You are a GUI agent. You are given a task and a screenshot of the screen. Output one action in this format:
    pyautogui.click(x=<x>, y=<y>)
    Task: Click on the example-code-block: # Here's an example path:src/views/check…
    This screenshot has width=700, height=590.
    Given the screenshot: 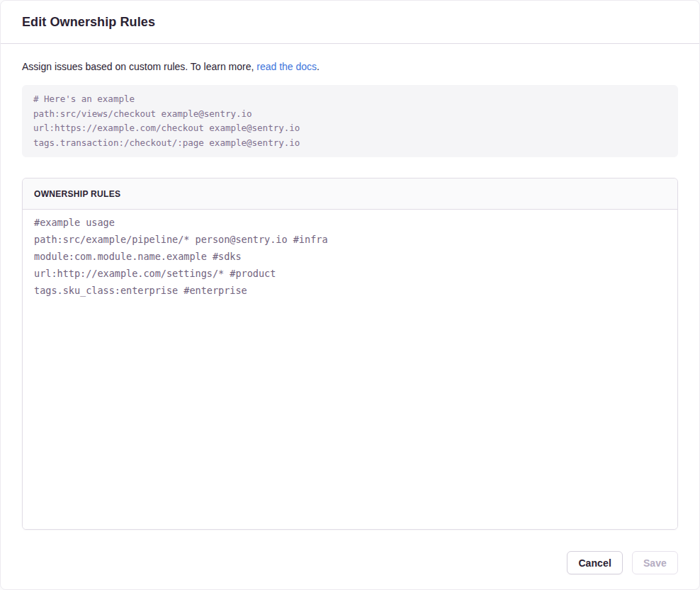 What is the action you would take?
    pyautogui.click(x=350, y=121)
    